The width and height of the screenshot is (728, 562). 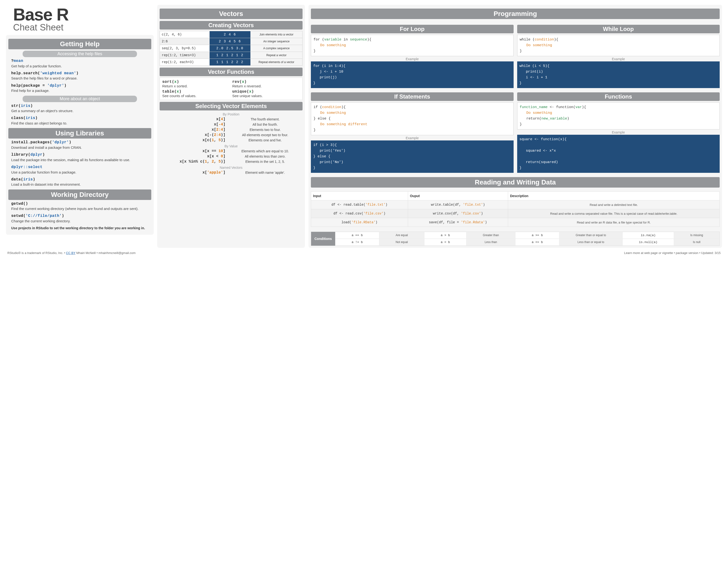 What do you see at coordinates (71, 253) in the screenshot?
I see `cc-by-link: CC BY` at bounding box center [71, 253].